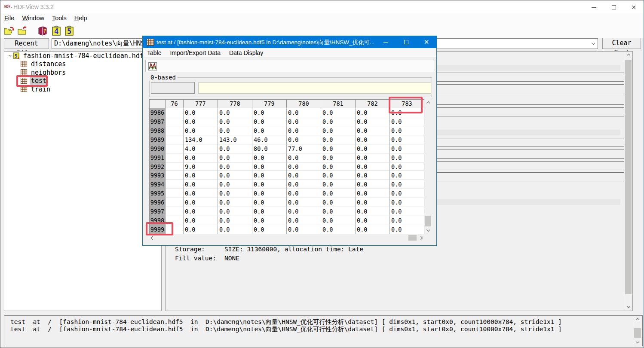  I want to click on cell-selection-field, so click(173, 88).